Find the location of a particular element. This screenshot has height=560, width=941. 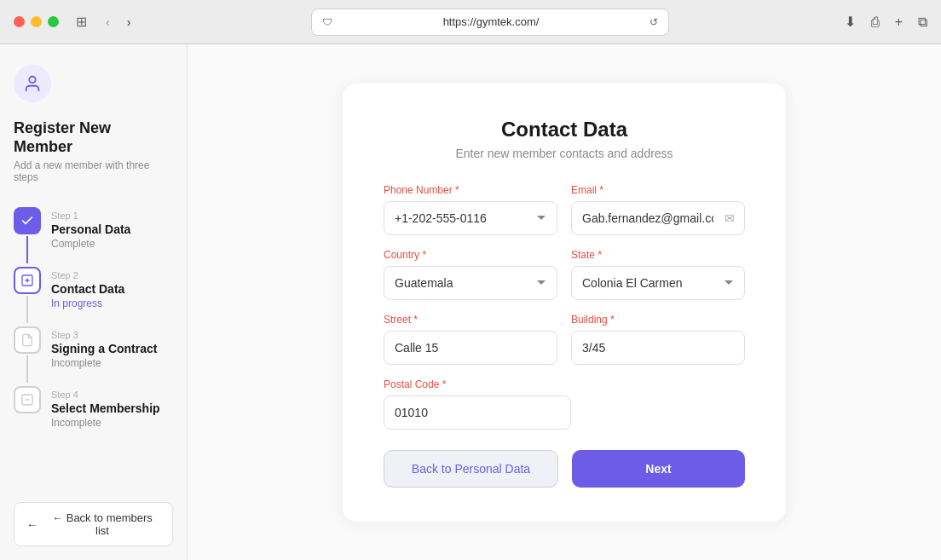

step-status-2: In progress is located at coordinates (88, 303).